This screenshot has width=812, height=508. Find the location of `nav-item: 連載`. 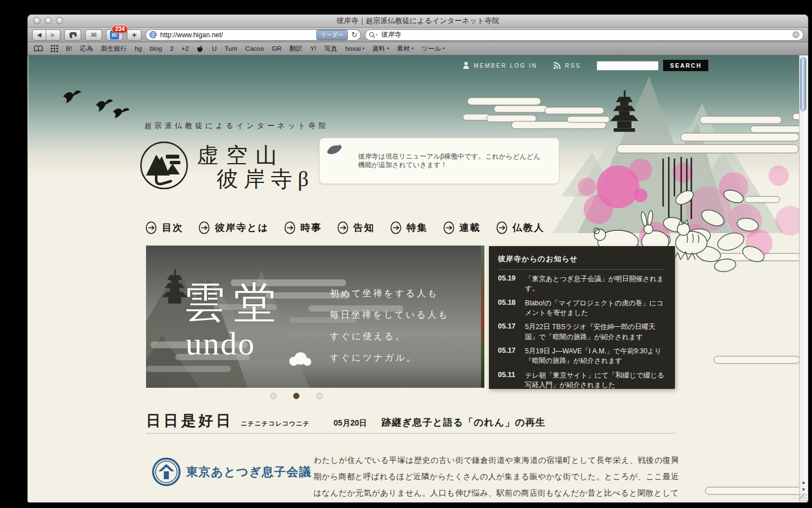

nav-item: 連載 is located at coordinates (462, 228).